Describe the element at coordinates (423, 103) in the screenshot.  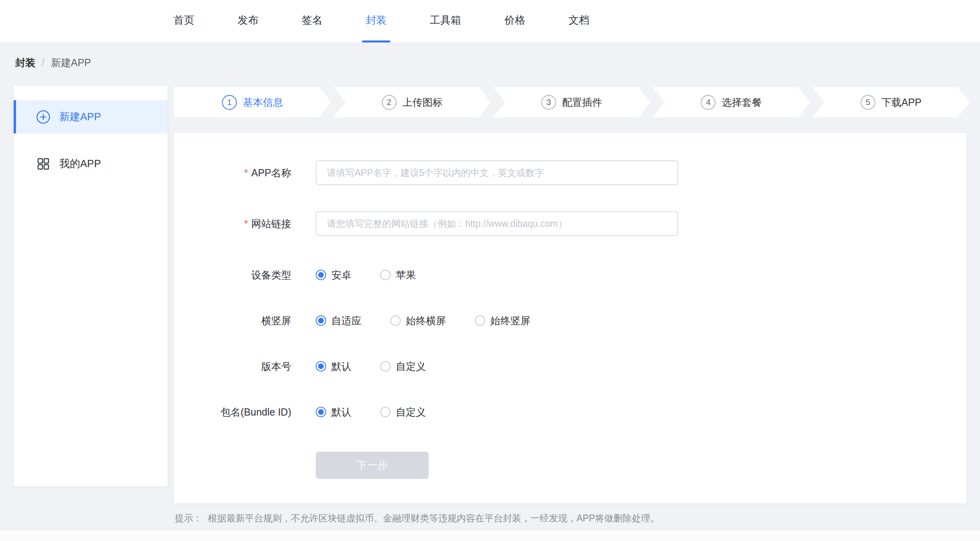
I see `step-label: 上传图标` at that location.